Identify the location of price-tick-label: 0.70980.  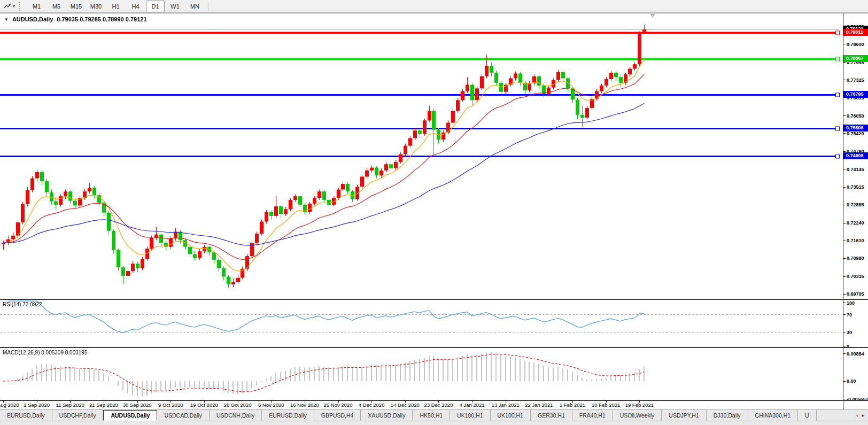
(856, 259).